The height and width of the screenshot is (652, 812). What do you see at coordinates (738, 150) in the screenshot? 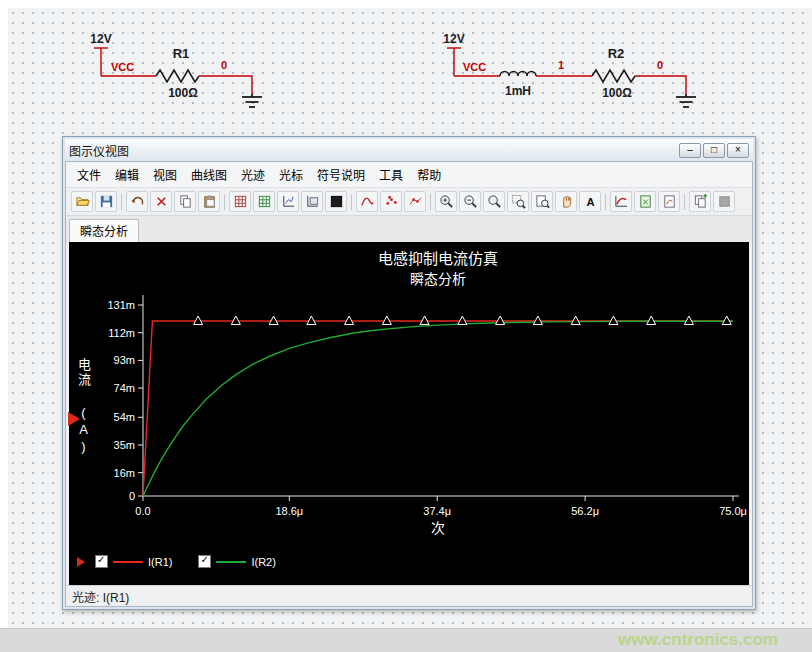
I see `close-button: ×` at bounding box center [738, 150].